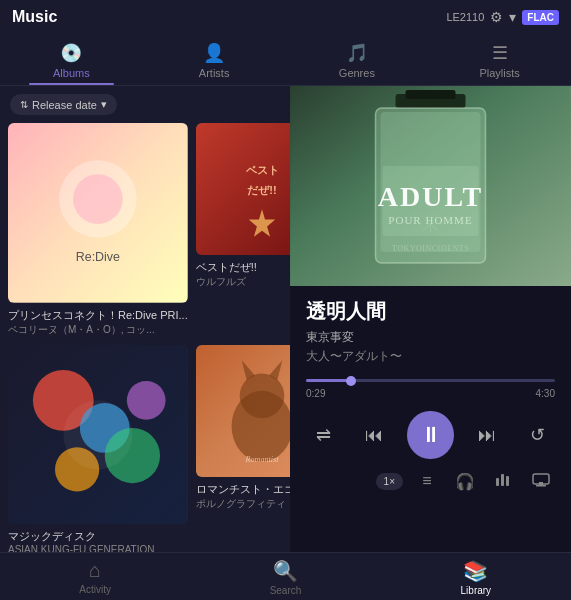 This screenshot has width=571, height=600. What do you see at coordinates (426, 481) in the screenshot?
I see `queue-icon: ≡` at bounding box center [426, 481].